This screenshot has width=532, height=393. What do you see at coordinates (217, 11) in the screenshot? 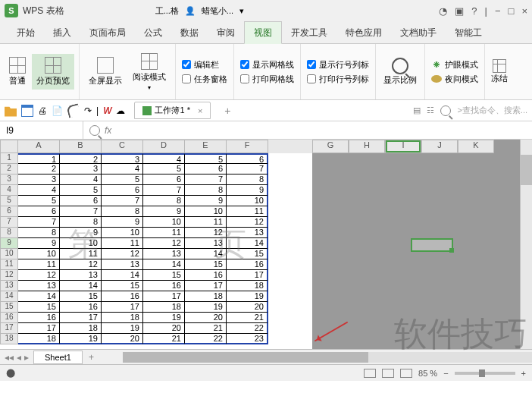
I see `doc-switch-2: 蜡笔小...` at bounding box center [217, 11].